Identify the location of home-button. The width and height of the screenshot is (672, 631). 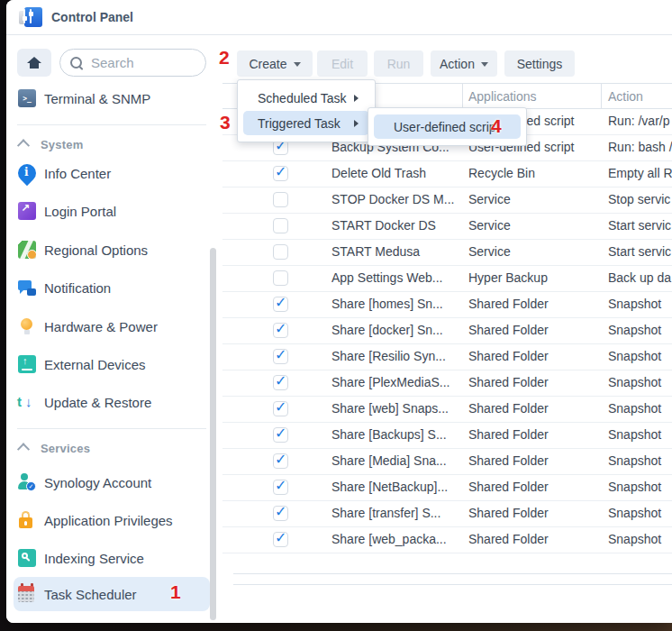
(34, 63).